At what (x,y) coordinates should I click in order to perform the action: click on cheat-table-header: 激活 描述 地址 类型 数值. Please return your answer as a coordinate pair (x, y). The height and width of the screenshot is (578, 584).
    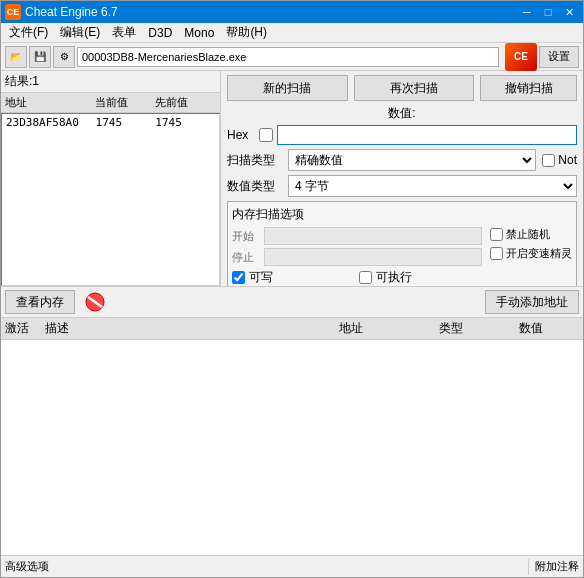
    Looking at the image, I should click on (292, 328).